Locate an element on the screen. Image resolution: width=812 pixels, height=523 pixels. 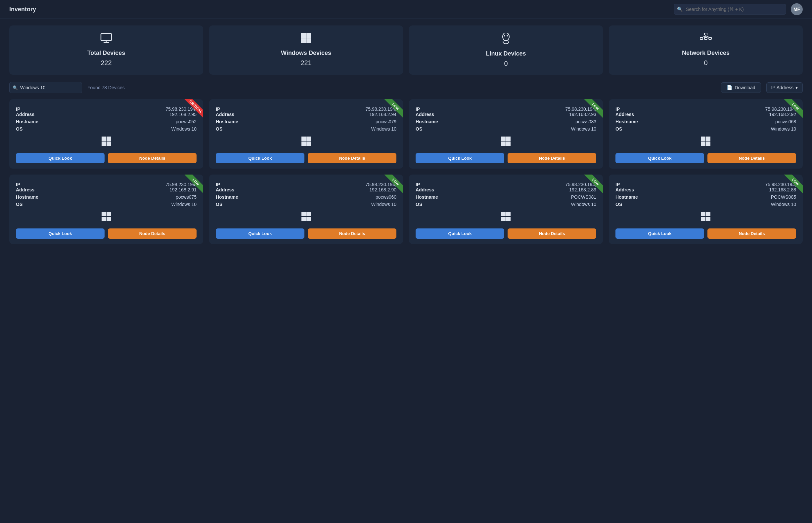
stat-total-value: 222 is located at coordinates (106, 63).